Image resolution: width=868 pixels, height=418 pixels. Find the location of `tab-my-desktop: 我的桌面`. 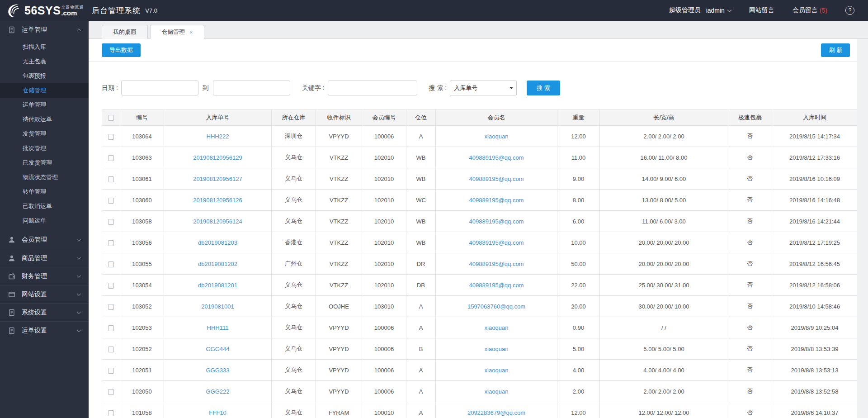

tab-my-desktop: 我的桌面 is located at coordinates (125, 32).